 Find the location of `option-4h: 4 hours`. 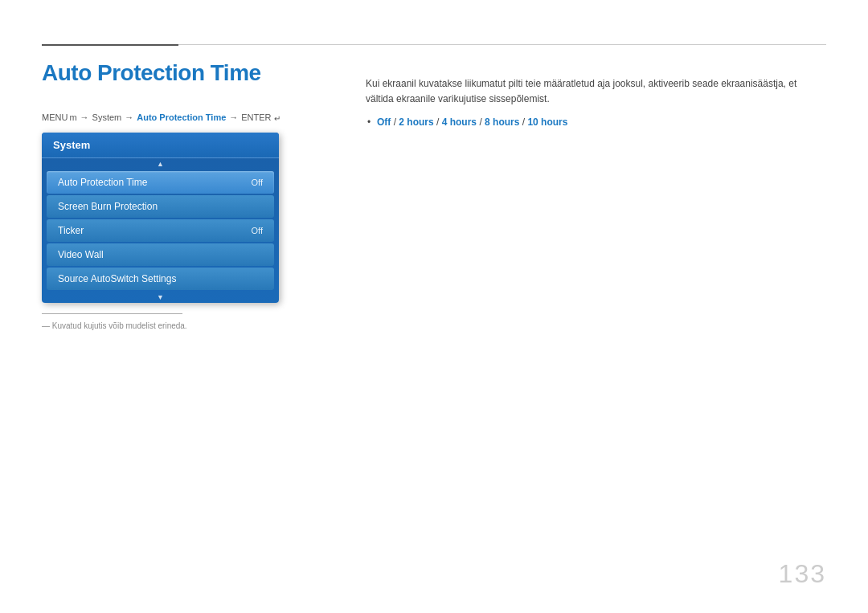

option-4h: 4 hours is located at coordinates (460, 122).